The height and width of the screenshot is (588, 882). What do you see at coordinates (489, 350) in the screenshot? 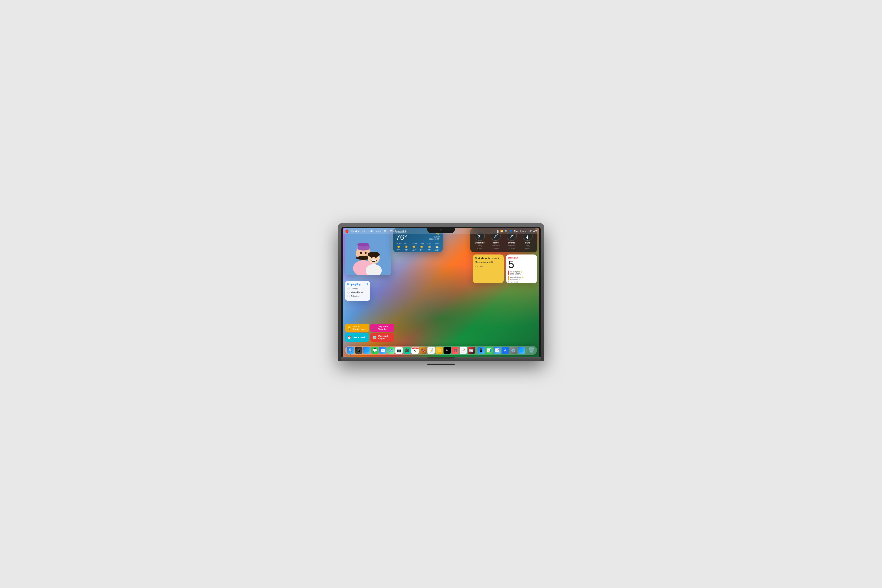
I see `dock-numbers: 📊` at bounding box center [489, 350].